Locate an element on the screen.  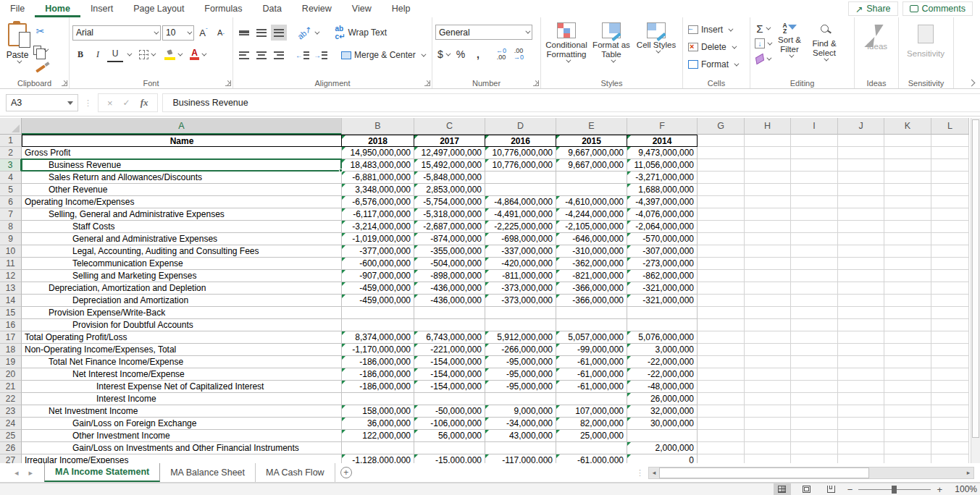
cell-B7: -6,117,000,000 is located at coordinates (378, 214).